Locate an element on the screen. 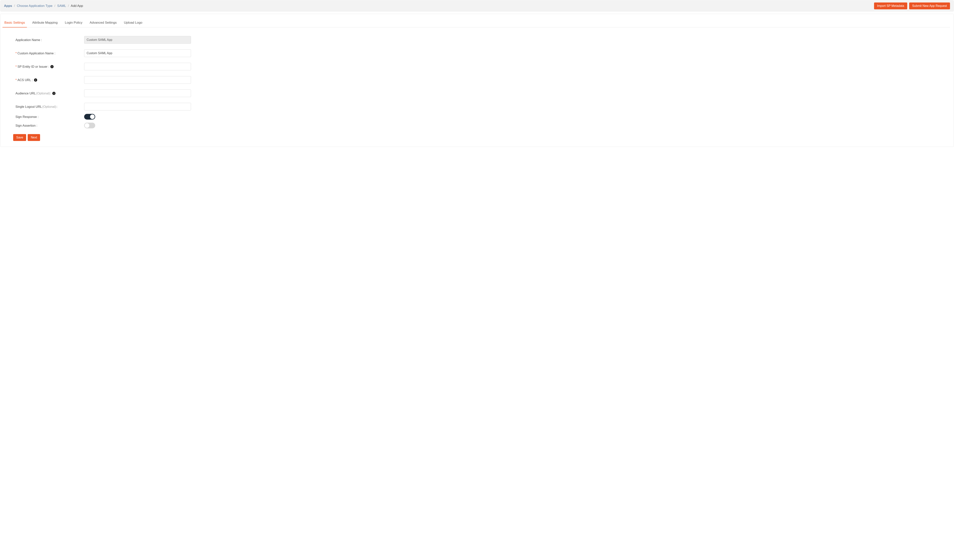 Image resolution: width=954 pixels, height=560 pixels. label-slo-text: Single Logout URL is located at coordinates (29, 107).